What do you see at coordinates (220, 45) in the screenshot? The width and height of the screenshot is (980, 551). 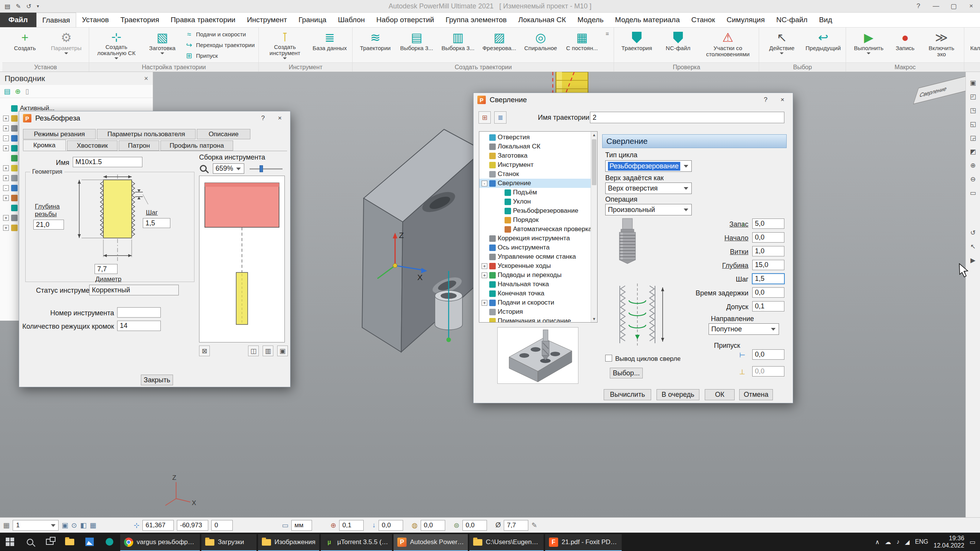 I see `leads-button: ↪Переходы траектории` at bounding box center [220, 45].